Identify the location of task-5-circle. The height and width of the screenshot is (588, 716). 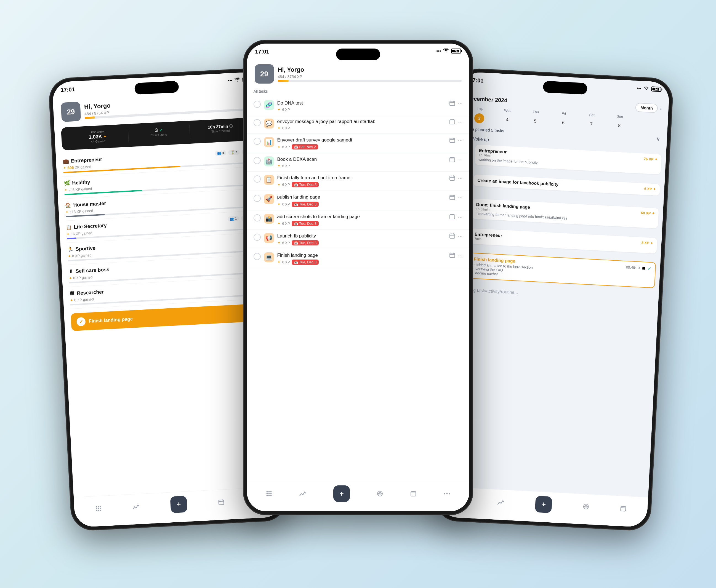
(257, 179).